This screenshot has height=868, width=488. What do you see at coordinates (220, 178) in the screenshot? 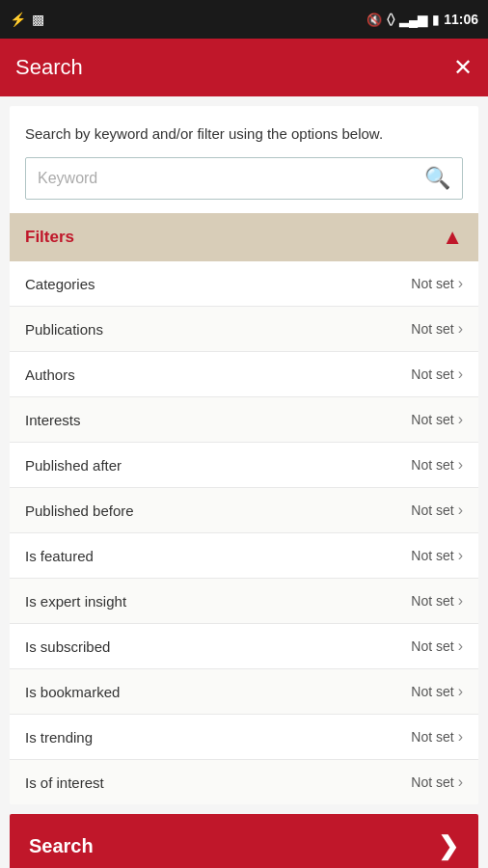
I see `search-input` at bounding box center [220, 178].